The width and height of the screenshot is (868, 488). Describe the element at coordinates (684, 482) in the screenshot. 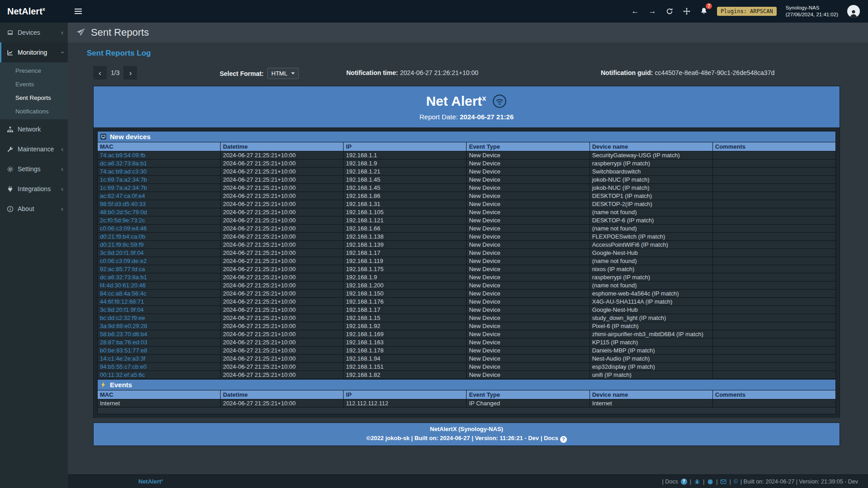

I see `help-circle-icon: ?` at that location.